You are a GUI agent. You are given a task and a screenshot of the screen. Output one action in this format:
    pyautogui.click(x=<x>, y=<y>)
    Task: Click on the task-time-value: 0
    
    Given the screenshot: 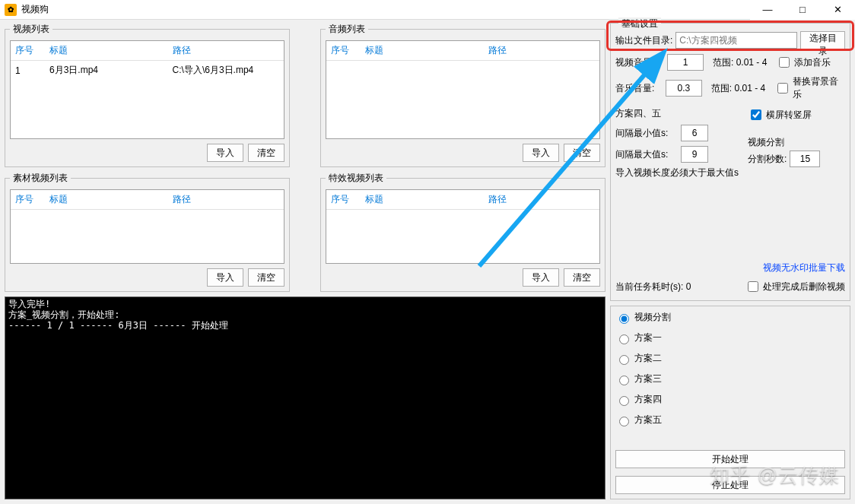 What is the action you would take?
    pyautogui.click(x=689, y=287)
    